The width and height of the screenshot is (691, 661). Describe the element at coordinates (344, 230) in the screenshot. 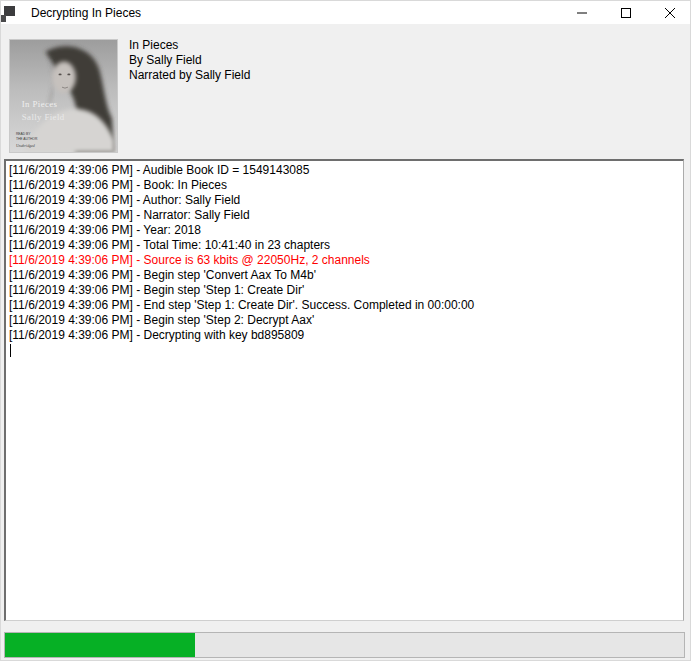

I see `log-line: [11/6/2019 4:39:06 PM] - Year: 2018` at that location.